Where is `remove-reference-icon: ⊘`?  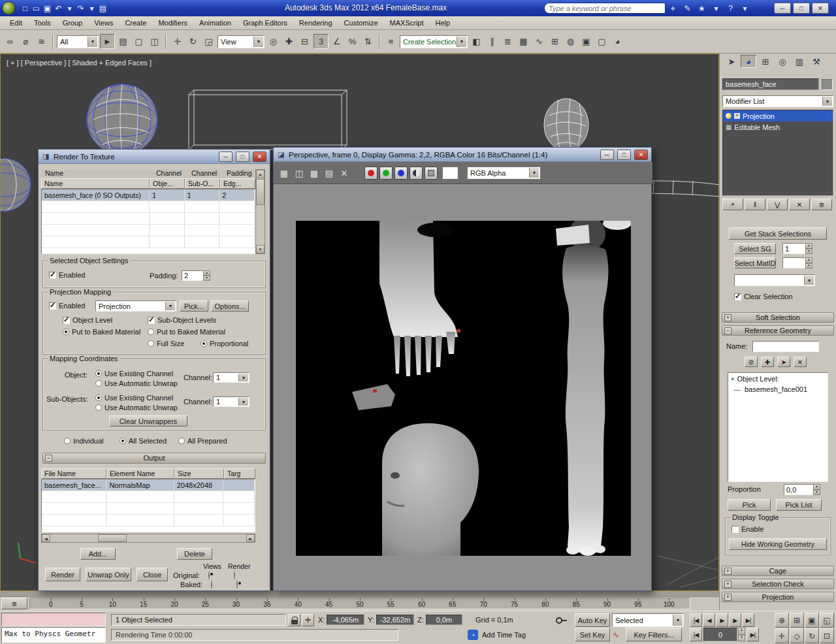
remove-reference-icon: ⊘ is located at coordinates (751, 362).